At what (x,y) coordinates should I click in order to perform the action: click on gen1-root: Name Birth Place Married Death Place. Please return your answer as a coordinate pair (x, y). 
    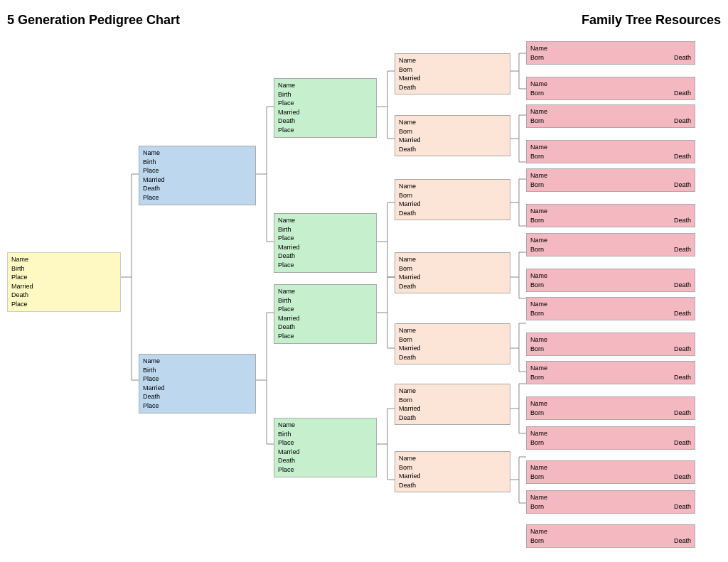
    Looking at the image, I should click on (64, 282).